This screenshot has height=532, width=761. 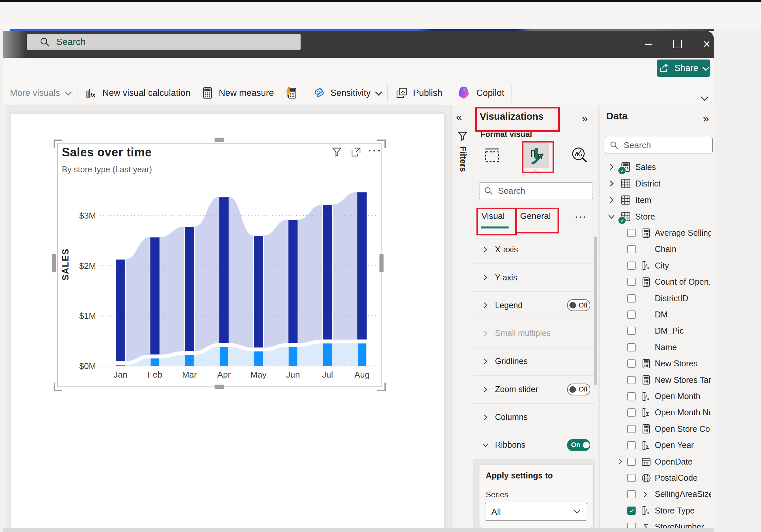 What do you see at coordinates (585, 118) in the screenshot?
I see `visualizations-collapse-icon: »` at bounding box center [585, 118].